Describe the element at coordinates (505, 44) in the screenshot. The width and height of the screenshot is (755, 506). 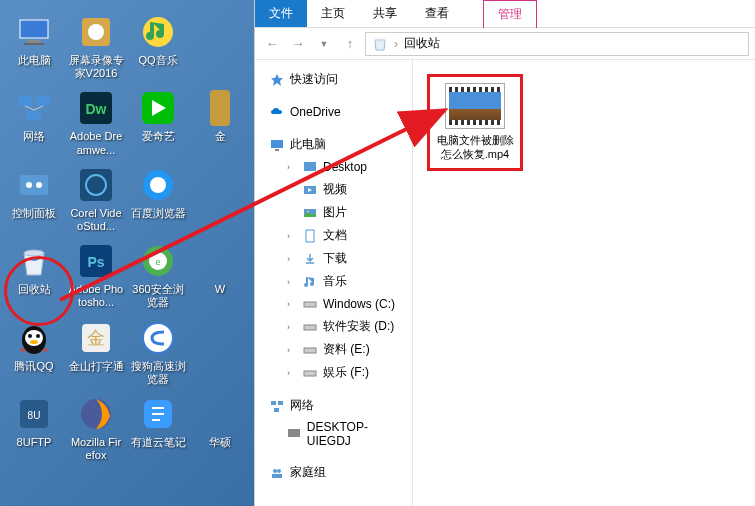
I see `navigation-bar: ← → ▼ ↑ › 回收站` at that location.